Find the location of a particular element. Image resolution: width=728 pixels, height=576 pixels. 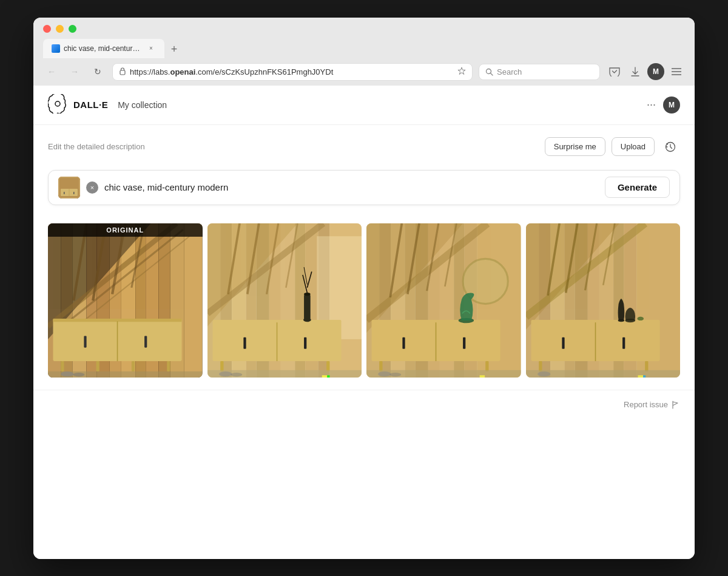

prompt-thumbnail is located at coordinates (69, 188).